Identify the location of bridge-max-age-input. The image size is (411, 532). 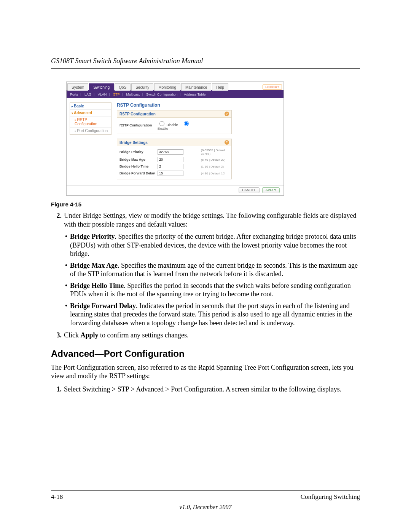
(170, 160).